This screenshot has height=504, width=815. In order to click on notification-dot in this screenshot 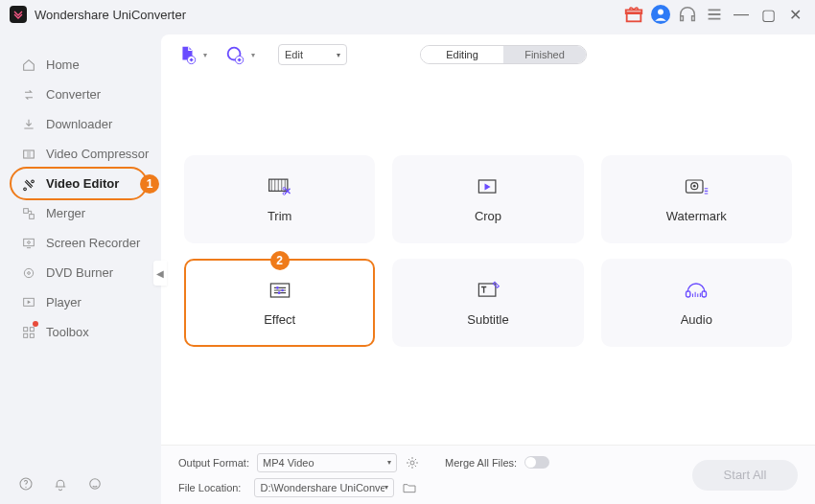, I will do `click(35, 324)`.